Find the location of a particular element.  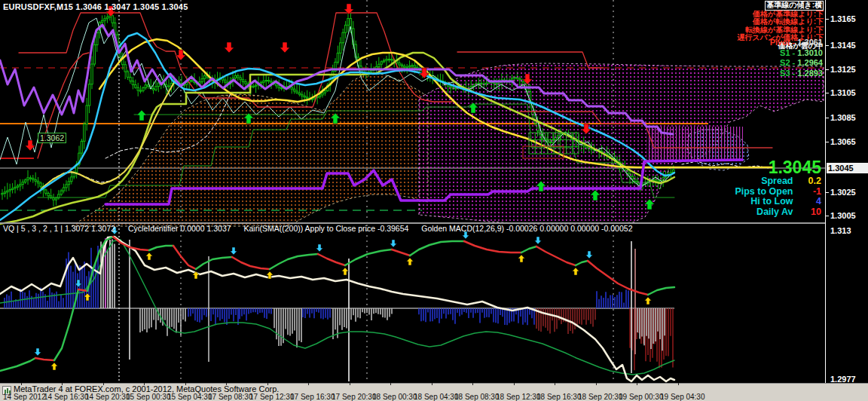

time-axis-label: 18 Sep 20:30 is located at coordinates (601, 396).